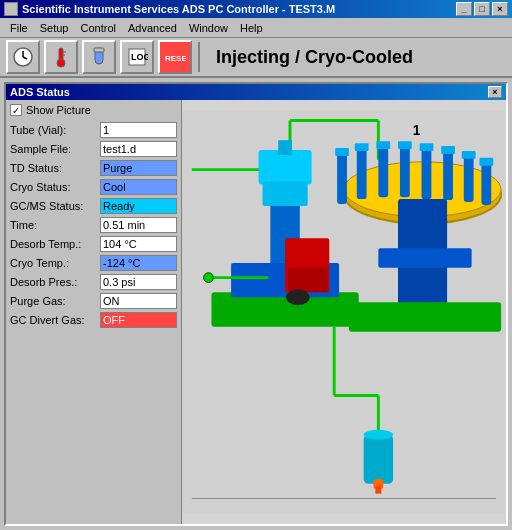 The height and width of the screenshot is (530, 512). I want to click on field-gcms: GC/MS Status: Ready, so click(94, 206).